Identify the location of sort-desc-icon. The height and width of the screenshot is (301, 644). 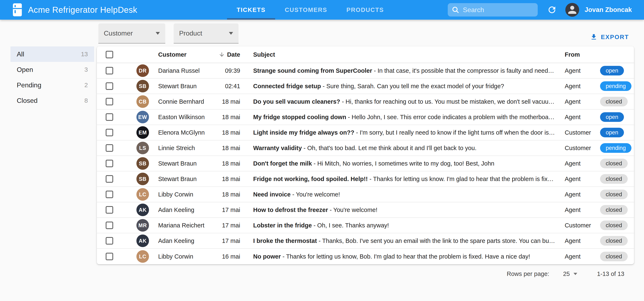
(222, 54).